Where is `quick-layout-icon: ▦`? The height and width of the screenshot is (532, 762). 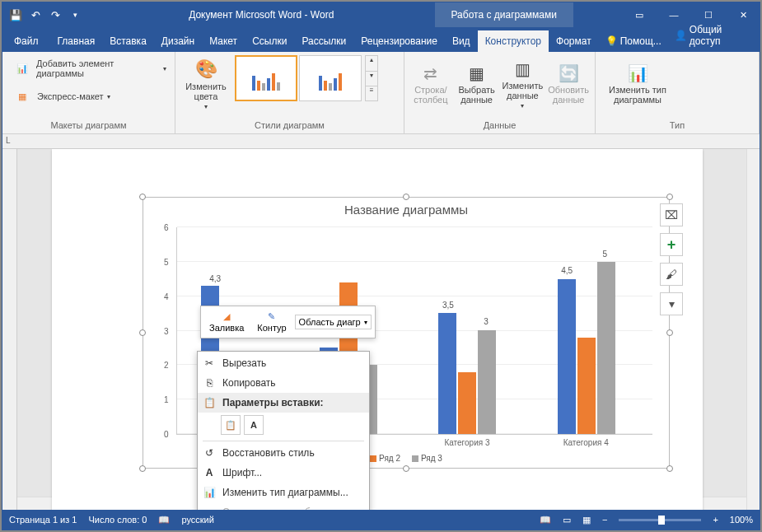
quick-layout-icon: ▦ is located at coordinates (22, 96).